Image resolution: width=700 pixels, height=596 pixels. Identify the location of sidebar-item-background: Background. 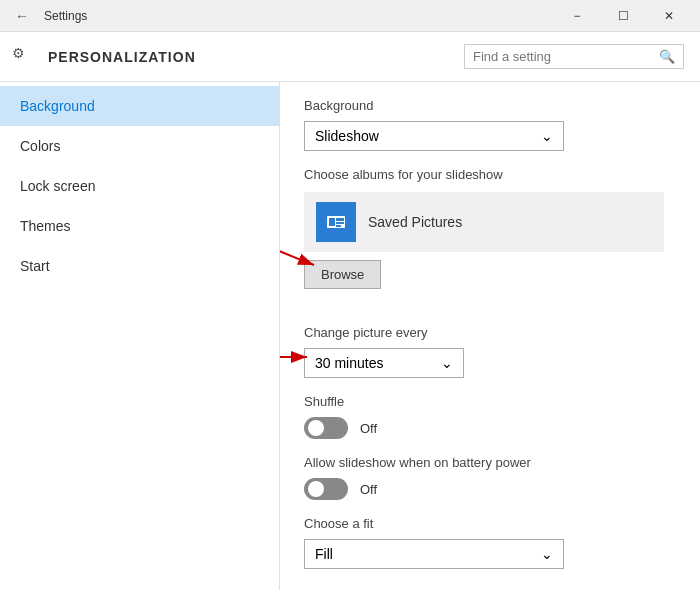
(140, 106).